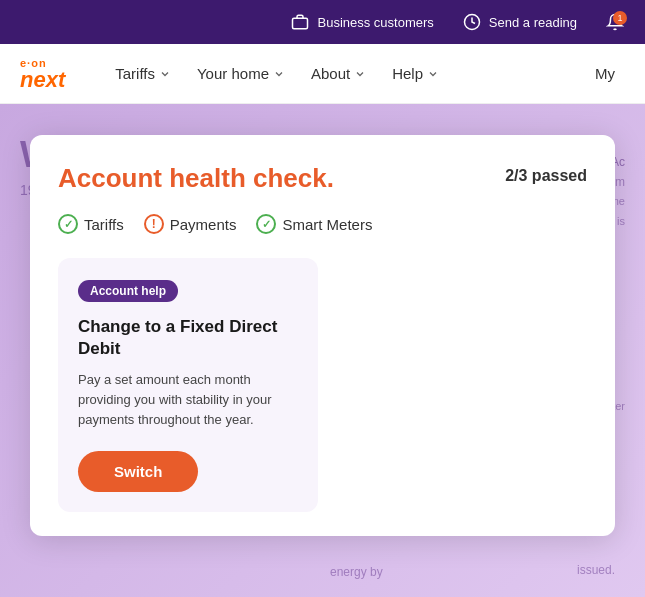 This screenshot has width=645, height=597. What do you see at coordinates (533, 22) in the screenshot?
I see `send-reading-label: Send a reading` at bounding box center [533, 22].